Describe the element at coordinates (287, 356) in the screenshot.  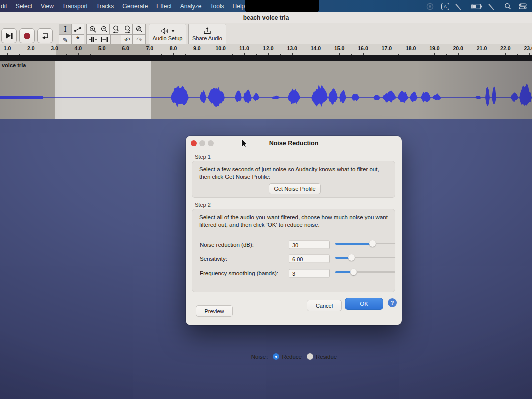
I see `noise-reduce-option: Reduce` at that location.